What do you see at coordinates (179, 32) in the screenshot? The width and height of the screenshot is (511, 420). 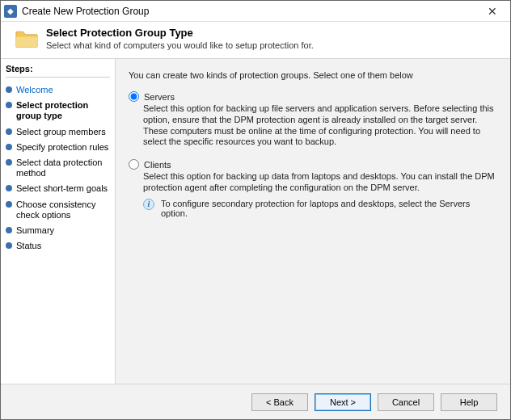 I see `page-title: Select Protection Group Type` at bounding box center [179, 32].